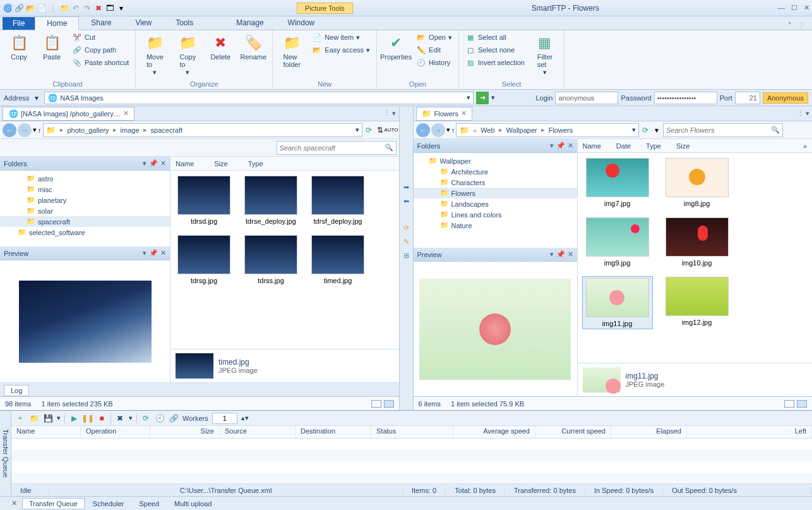 The height and width of the screenshot is (510, 812). Describe the element at coordinates (155, 54) in the screenshot. I see `move-to-button: 📁Move to▾` at that location.